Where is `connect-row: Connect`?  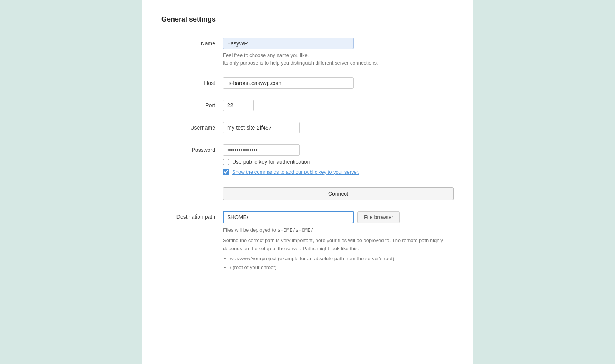
connect-row: Connect is located at coordinates (308, 193).